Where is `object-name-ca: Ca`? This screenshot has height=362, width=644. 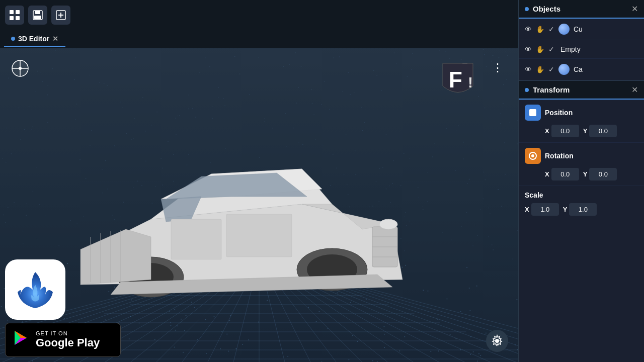
object-name-ca: Ca is located at coordinates (606, 69).